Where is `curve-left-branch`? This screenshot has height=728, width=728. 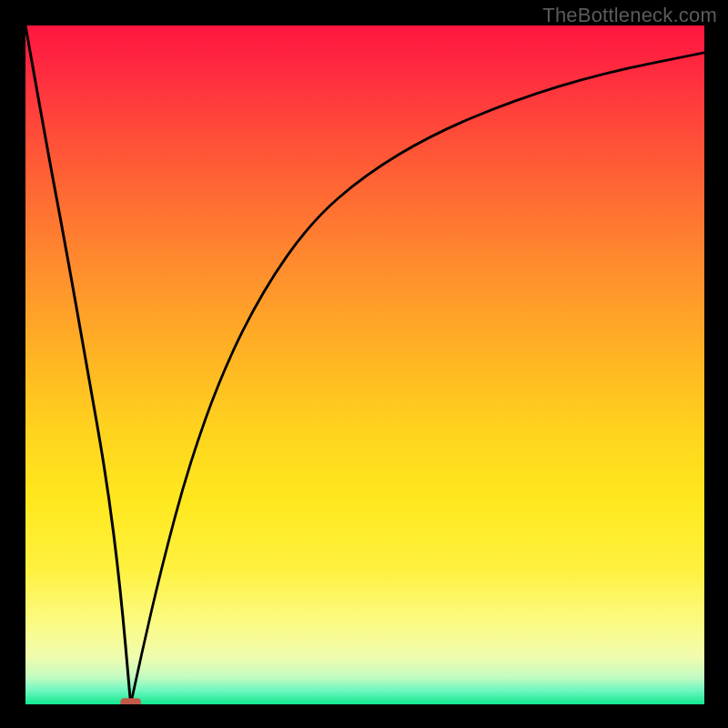
curve-left-branch is located at coordinates (78, 365).